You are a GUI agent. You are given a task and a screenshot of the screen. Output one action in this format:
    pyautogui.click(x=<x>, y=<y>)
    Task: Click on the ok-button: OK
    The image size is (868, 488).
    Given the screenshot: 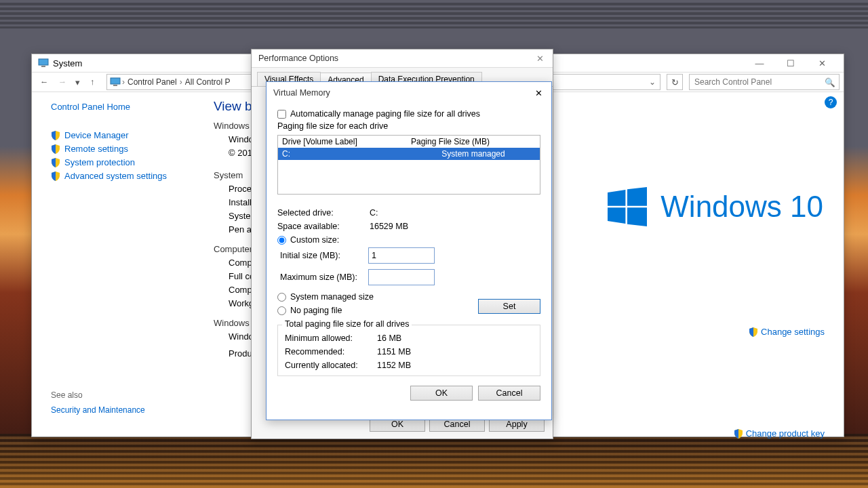 What is the action you would take?
    pyautogui.click(x=441, y=393)
    